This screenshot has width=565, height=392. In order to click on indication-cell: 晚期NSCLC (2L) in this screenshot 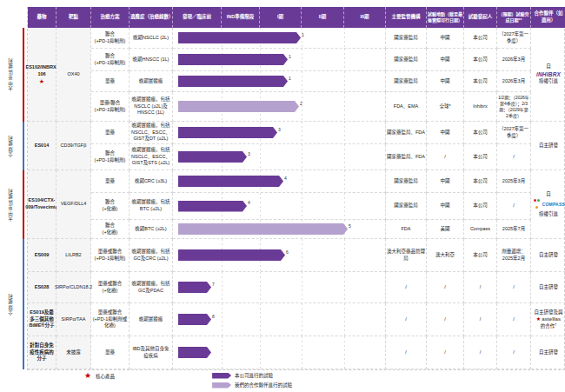, I will do `click(151, 38)`.